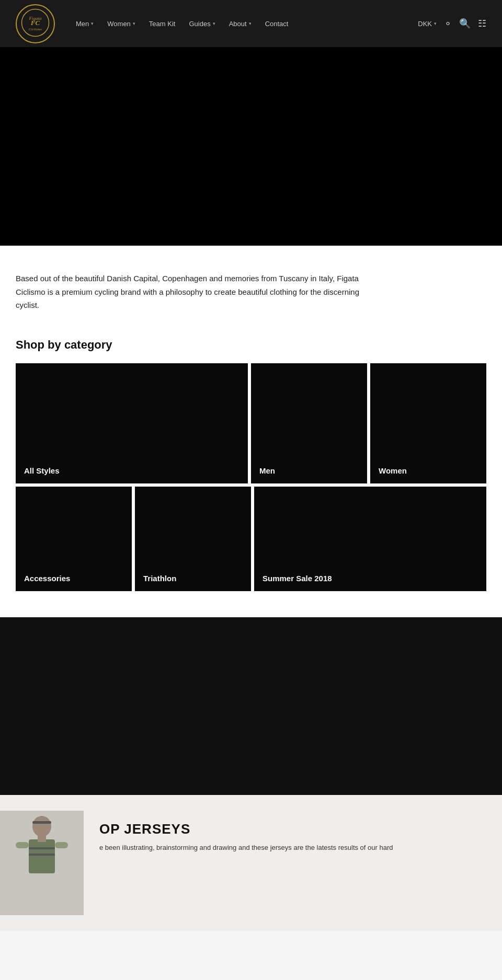  What do you see at coordinates (244, 24) in the screenshot?
I see `nav-links: Men ▾ Women ▾ Team Kit Guides ▾ About ▾ …` at bounding box center [244, 24].